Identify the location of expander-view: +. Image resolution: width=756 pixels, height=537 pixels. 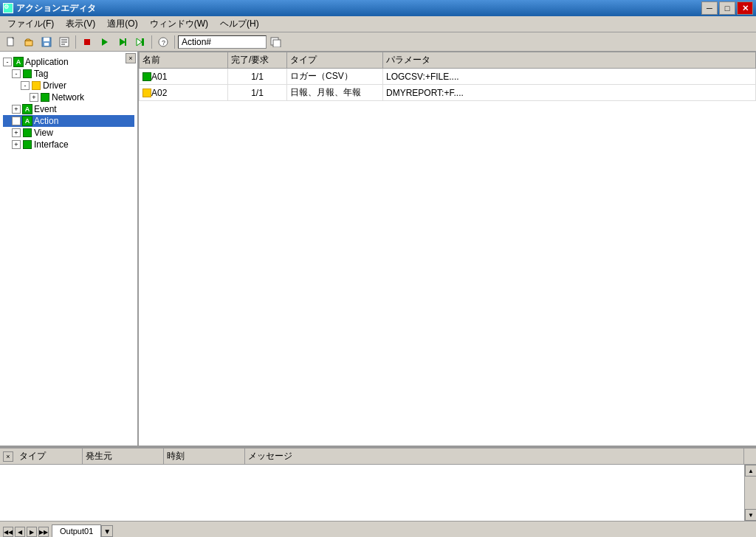
(16, 133).